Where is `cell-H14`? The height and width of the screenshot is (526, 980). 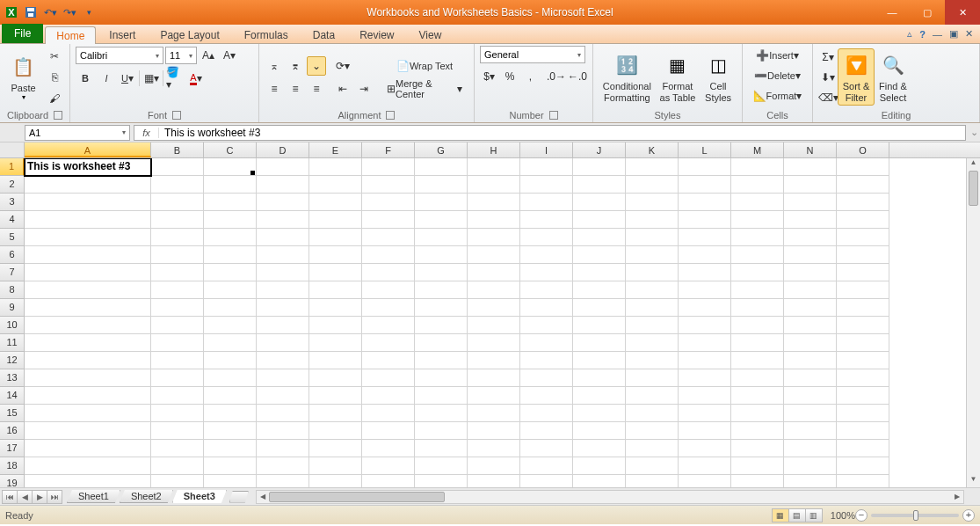
cell-H14 is located at coordinates (494, 396).